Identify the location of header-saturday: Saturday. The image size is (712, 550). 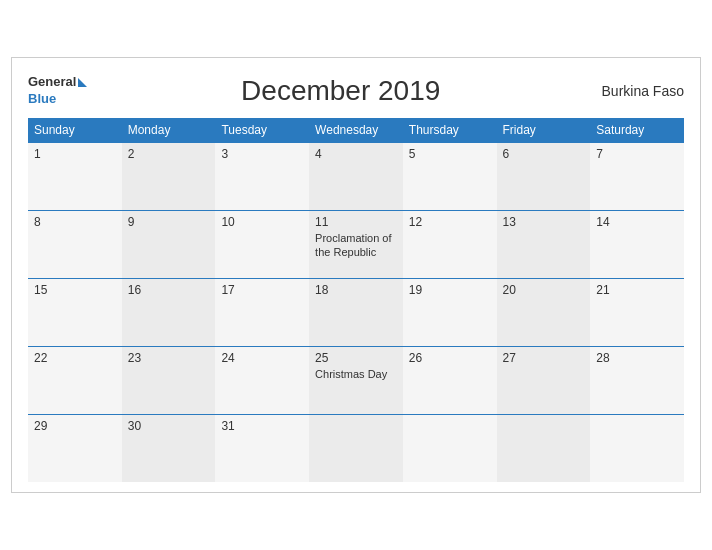
(637, 130).